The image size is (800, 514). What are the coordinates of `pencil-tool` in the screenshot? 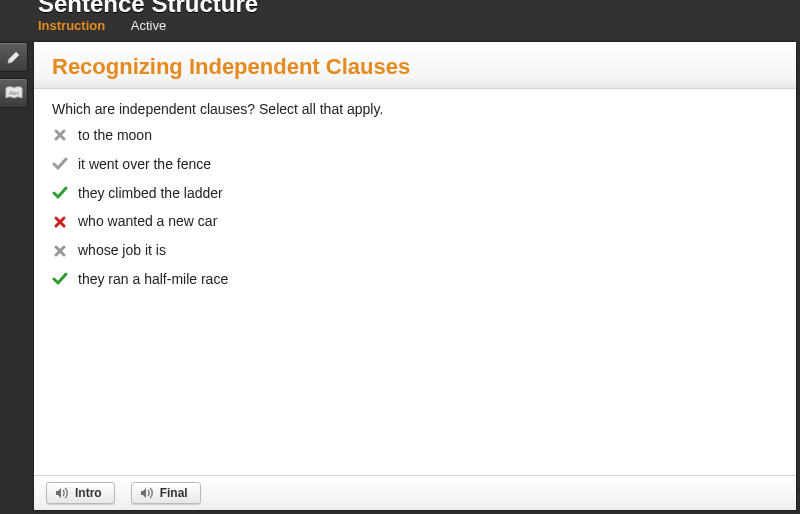 It's located at (14, 57).